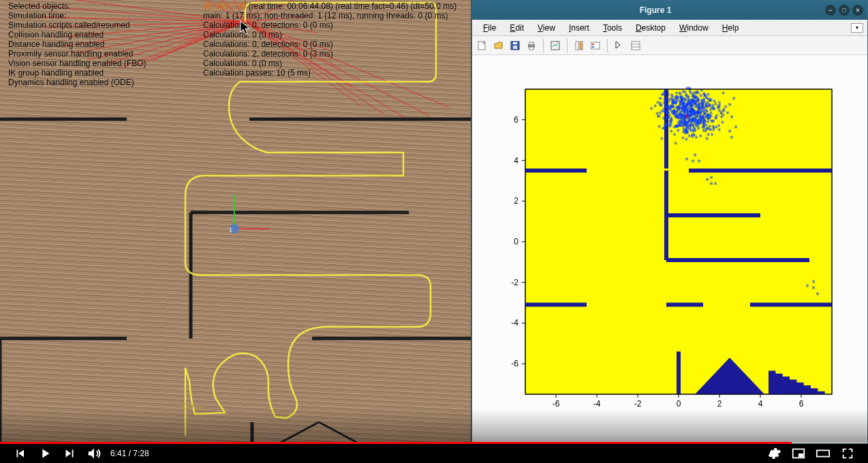 This screenshot has width=868, height=463. What do you see at coordinates (434, 453) in the screenshot?
I see `player-controls: 6:41 / 7:28` at bounding box center [434, 453].